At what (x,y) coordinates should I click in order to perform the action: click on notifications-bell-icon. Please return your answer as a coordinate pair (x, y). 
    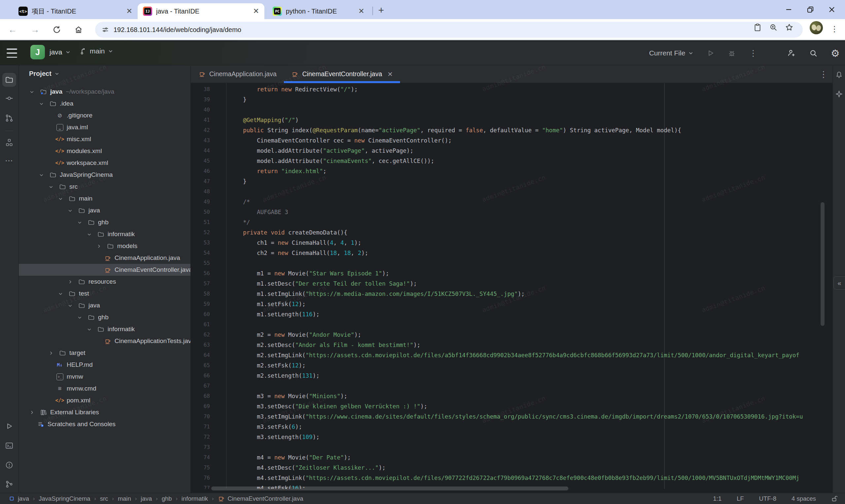
    Looking at the image, I should click on (839, 75).